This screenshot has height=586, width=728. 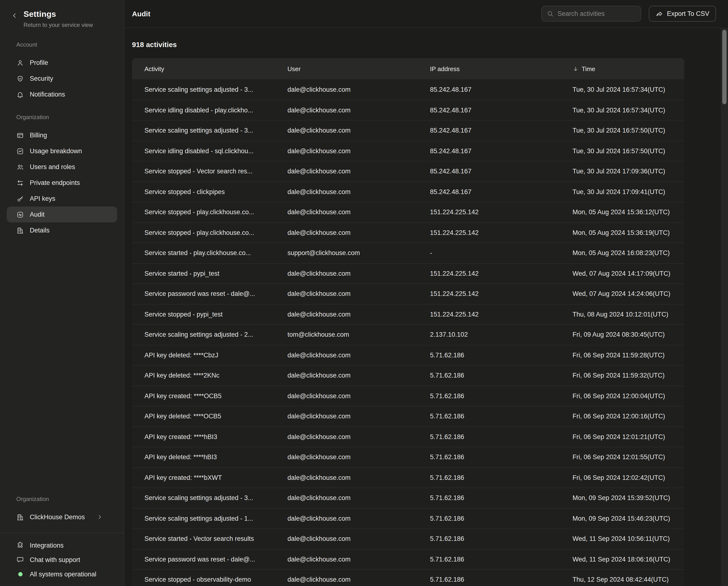 I want to click on puzzle-icon, so click(x=20, y=545).